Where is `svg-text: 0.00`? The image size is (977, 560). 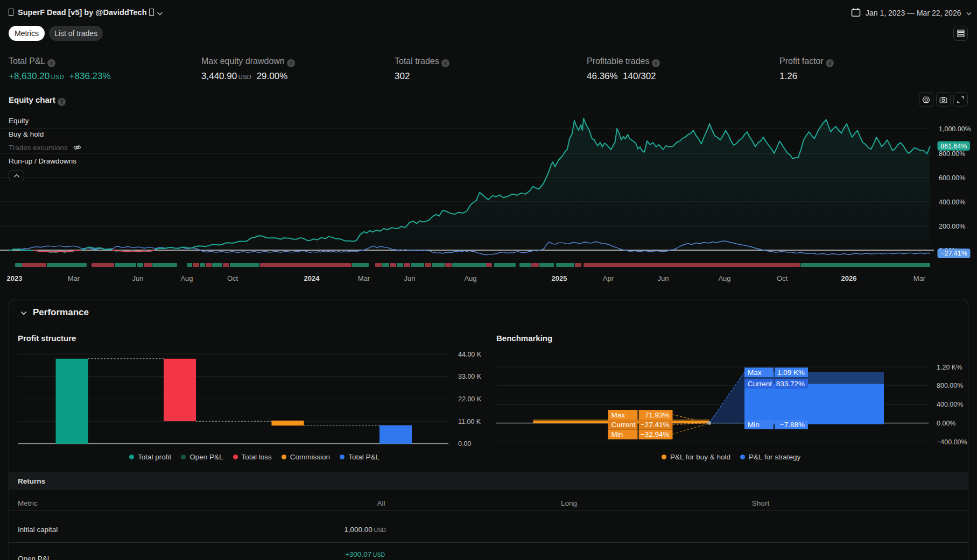
svg-text: 0.00 is located at coordinates (465, 444).